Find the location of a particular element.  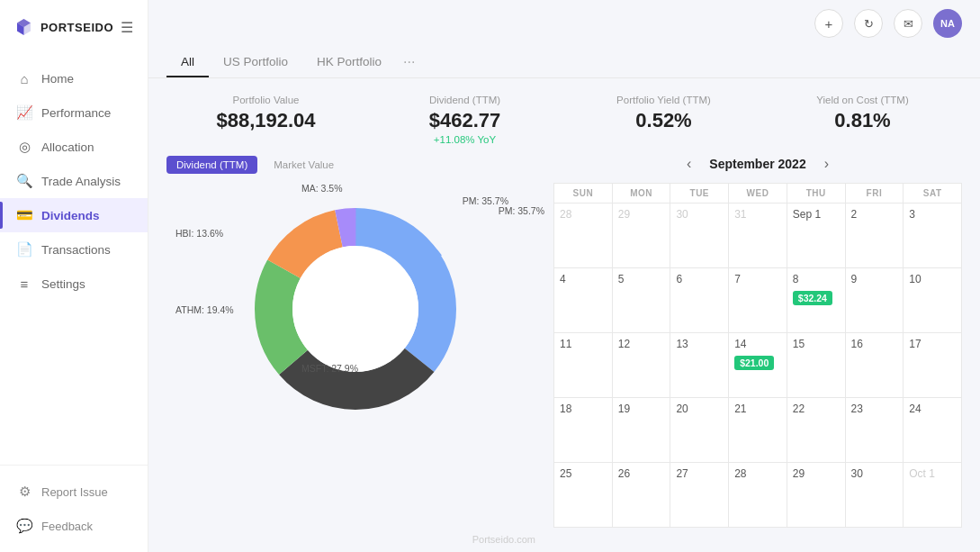

topbar: + ↻ ✉ NA is located at coordinates (564, 23).